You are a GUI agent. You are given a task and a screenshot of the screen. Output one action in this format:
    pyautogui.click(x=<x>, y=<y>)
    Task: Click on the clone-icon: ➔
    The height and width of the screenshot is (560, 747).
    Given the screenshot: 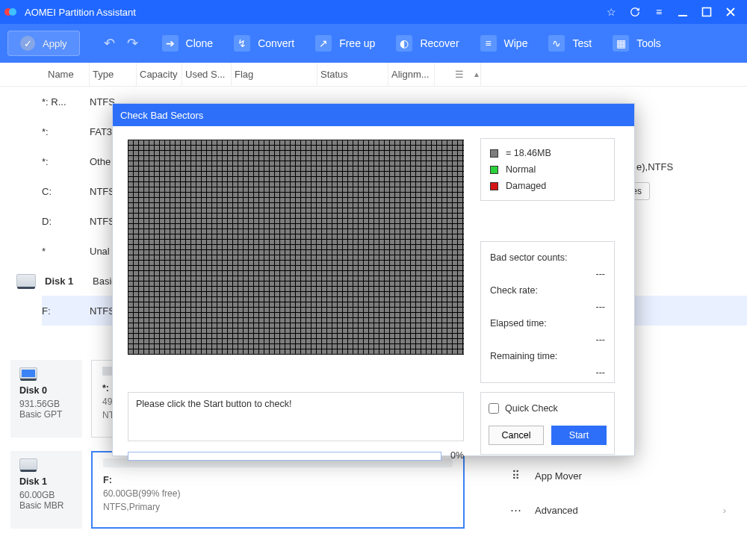 What is the action you would take?
    pyautogui.click(x=170, y=43)
    